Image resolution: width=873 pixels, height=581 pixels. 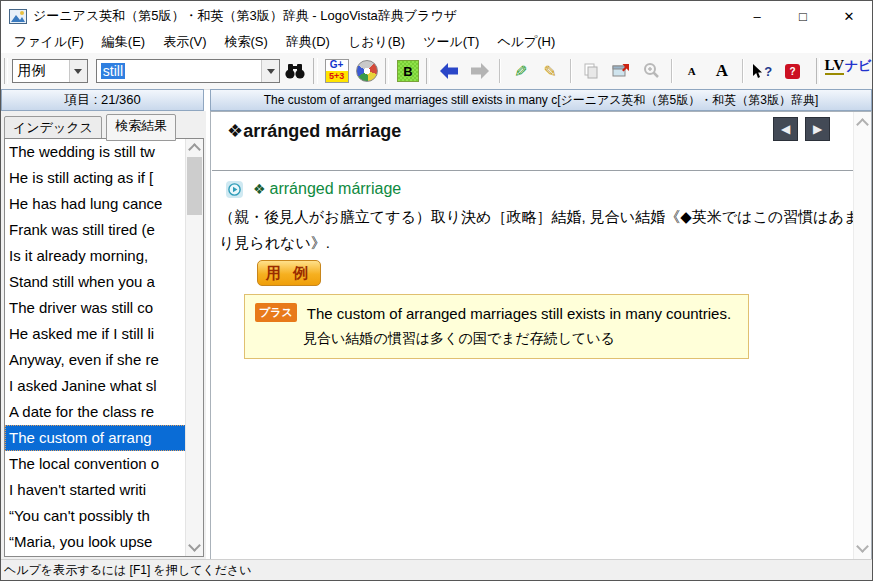 What do you see at coordinates (496, 339) in the screenshot?
I see `example-japanese: 見合い結婚の慣習は多くの国でまだ存続している` at bounding box center [496, 339].